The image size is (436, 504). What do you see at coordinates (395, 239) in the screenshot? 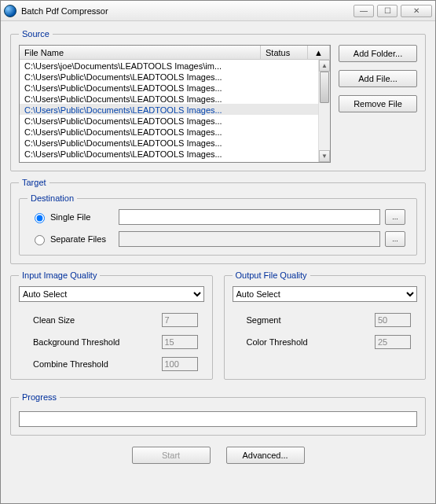
I see `separate-files-browse-button: ...` at bounding box center [395, 239].